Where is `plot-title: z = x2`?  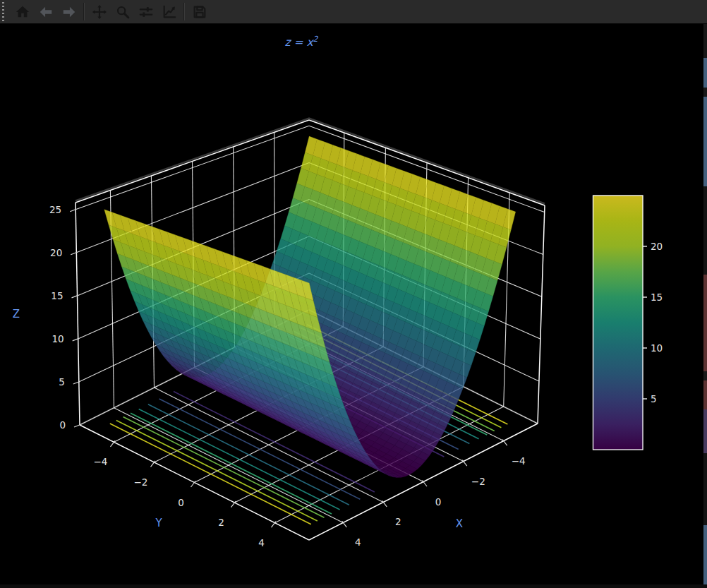
plot-title: z = x2 is located at coordinates (301, 42).